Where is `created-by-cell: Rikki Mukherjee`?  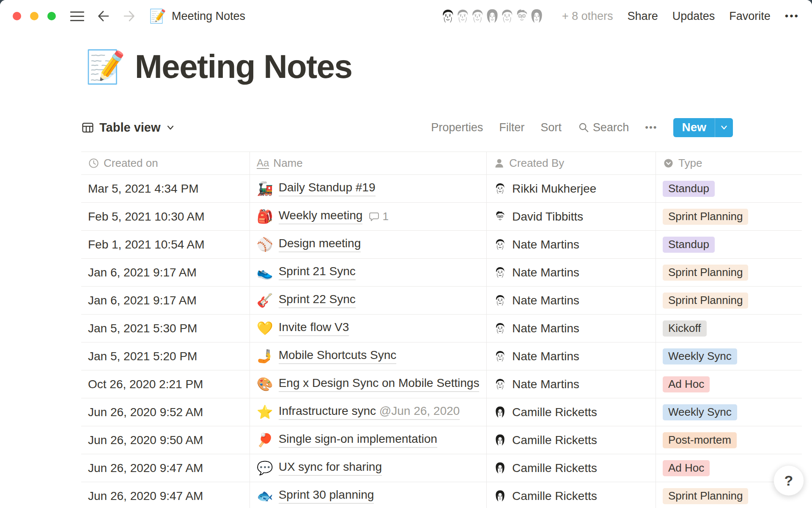
created-by-cell: Rikki Mukherjee is located at coordinates (571, 189).